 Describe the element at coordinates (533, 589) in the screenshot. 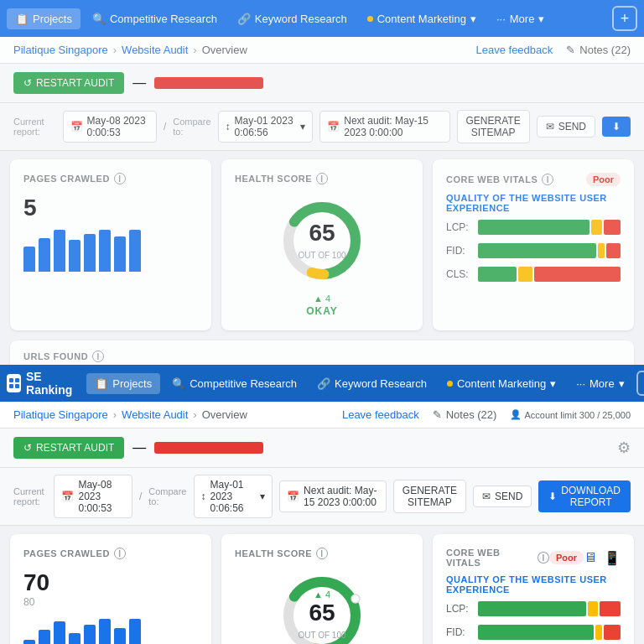

I see `cwv-card-main: CORE WEB VITALS i Poor 🖥 📱 QUALITY OF TH…` at that location.